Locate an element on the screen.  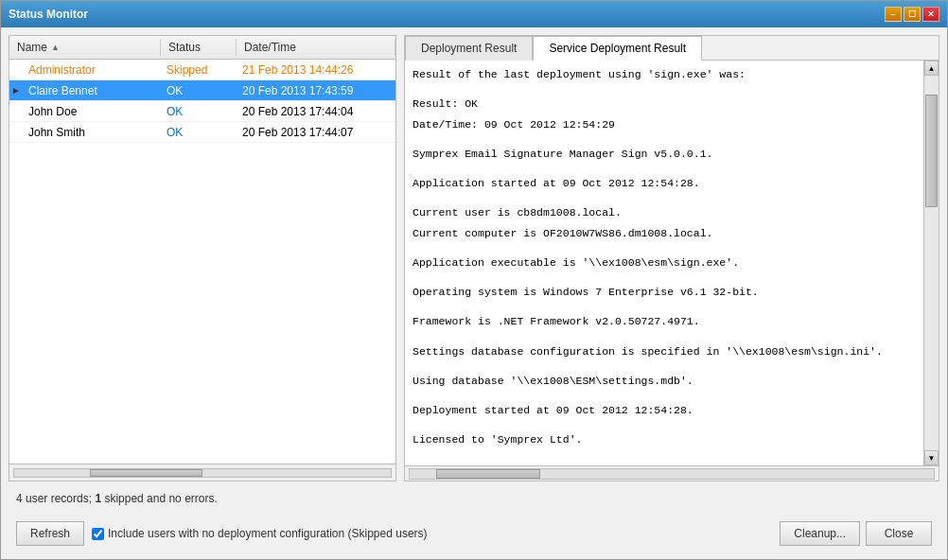
vertical-scrollbar: ▲ ▼ is located at coordinates (931, 263).